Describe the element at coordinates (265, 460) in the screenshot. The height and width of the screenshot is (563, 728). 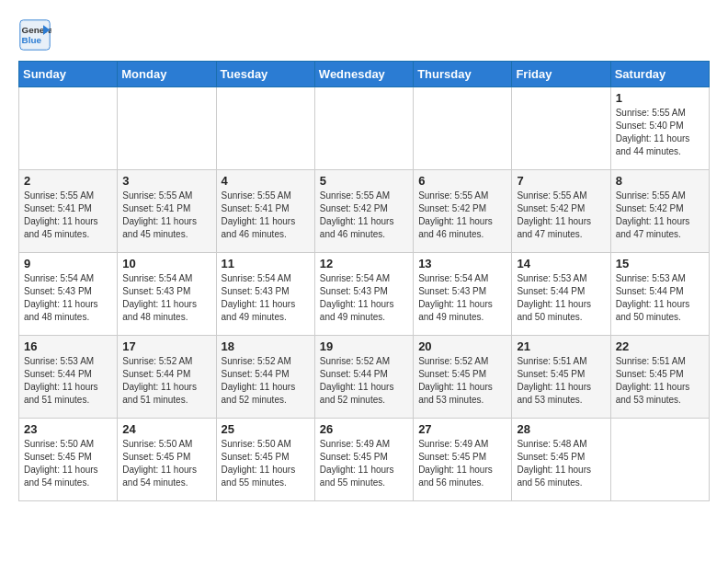
I see `calendar-cell: 25Sunrise: 5:50 AM Sunset: 5:45 PM Dayli…` at that location.